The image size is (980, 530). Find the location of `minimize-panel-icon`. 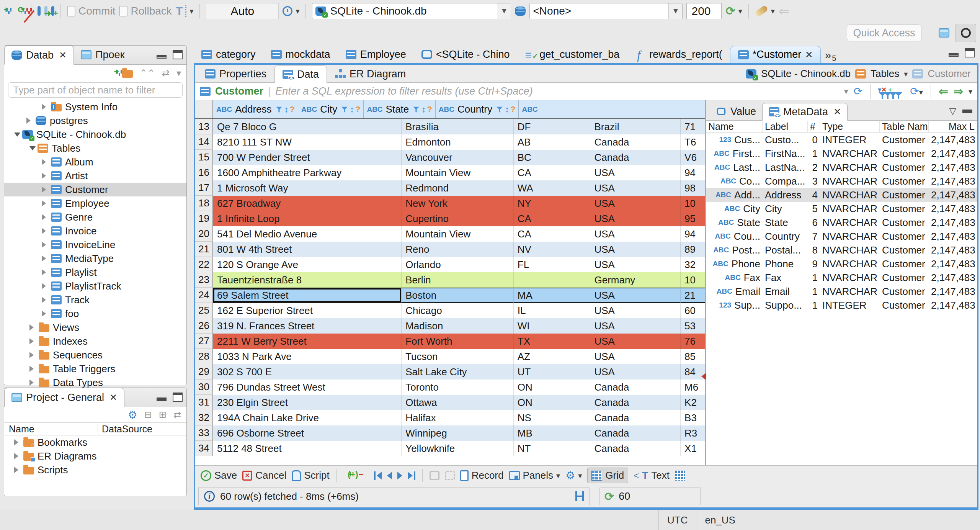

minimize-panel-icon is located at coordinates (967, 111).